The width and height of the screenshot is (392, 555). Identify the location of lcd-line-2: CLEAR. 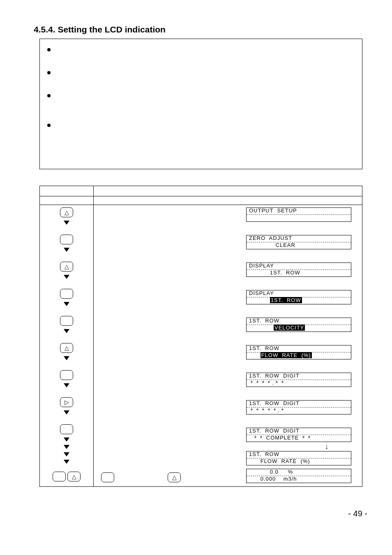
(299, 246).